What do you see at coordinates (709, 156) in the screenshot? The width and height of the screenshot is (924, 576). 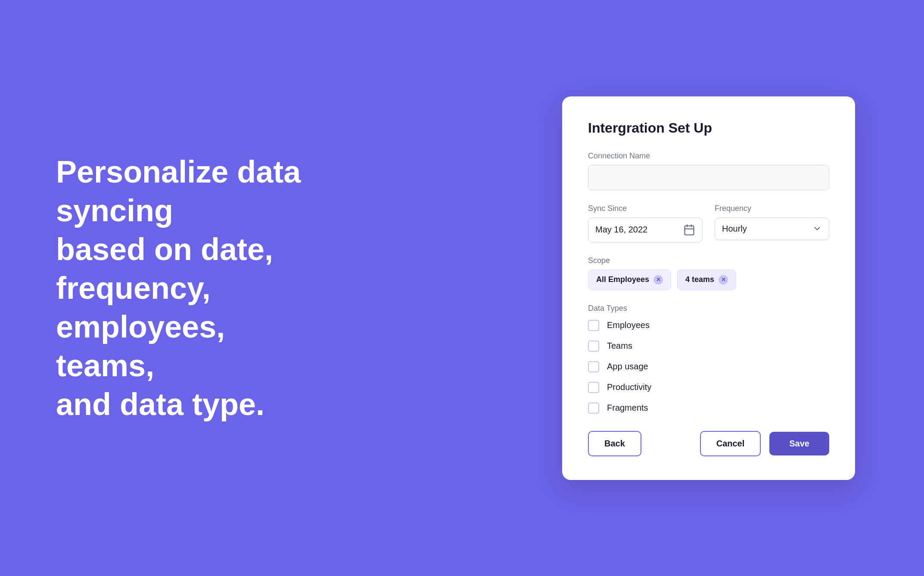 I see `connection-name-label: Connection Name` at bounding box center [709, 156].